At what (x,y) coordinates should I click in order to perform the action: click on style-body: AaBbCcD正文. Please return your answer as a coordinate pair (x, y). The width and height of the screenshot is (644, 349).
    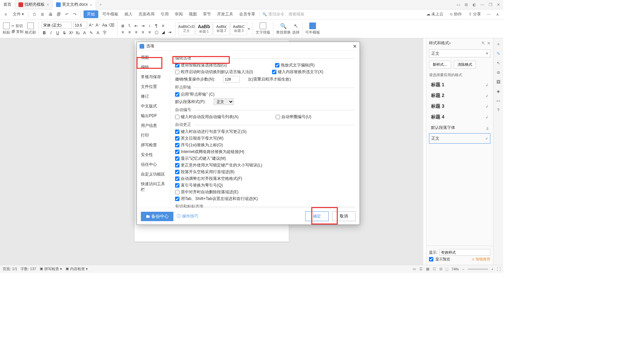
    Looking at the image, I should click on (186, 29).